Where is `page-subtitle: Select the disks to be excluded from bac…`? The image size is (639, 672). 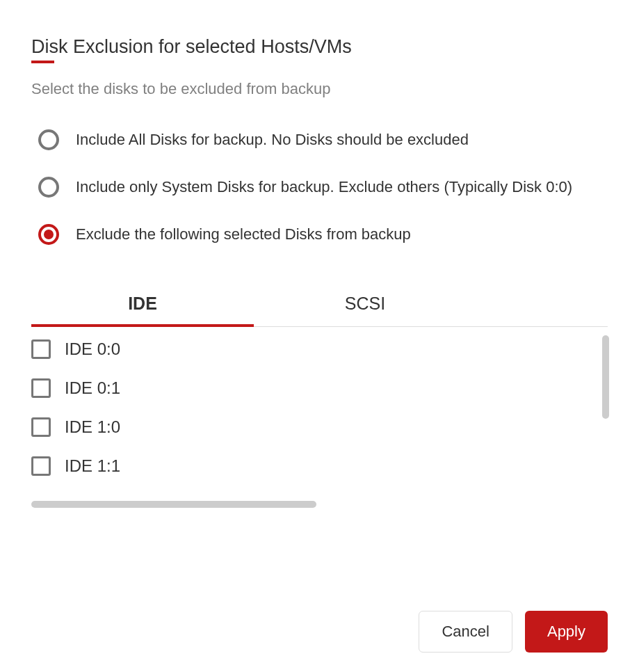
page-subtitle: Select the disks to be excluded from bac… is located at coordinates (320, 89).